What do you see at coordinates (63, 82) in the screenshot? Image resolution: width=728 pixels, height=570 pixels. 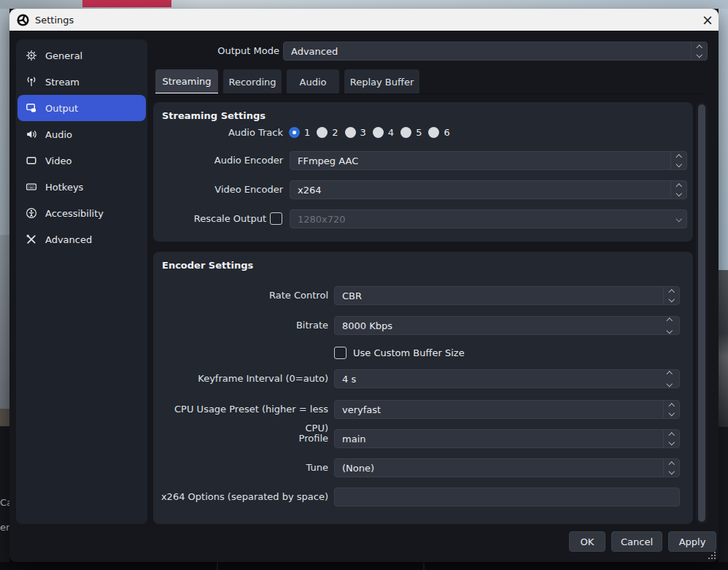 I see `sidebar-item-label: Stream` at bounding box center [63, 82].